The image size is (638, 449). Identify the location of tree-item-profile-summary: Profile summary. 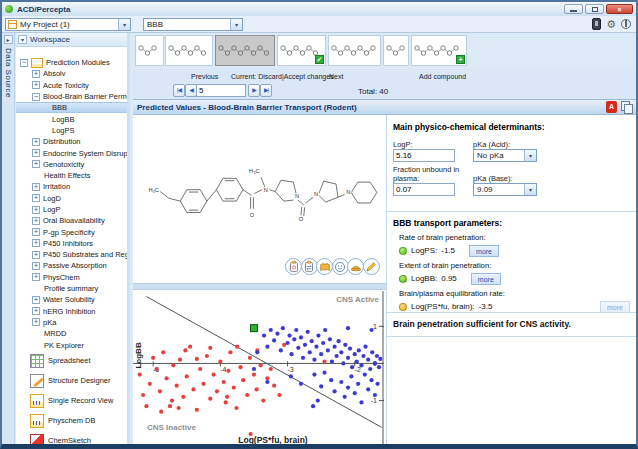
(72, 288).